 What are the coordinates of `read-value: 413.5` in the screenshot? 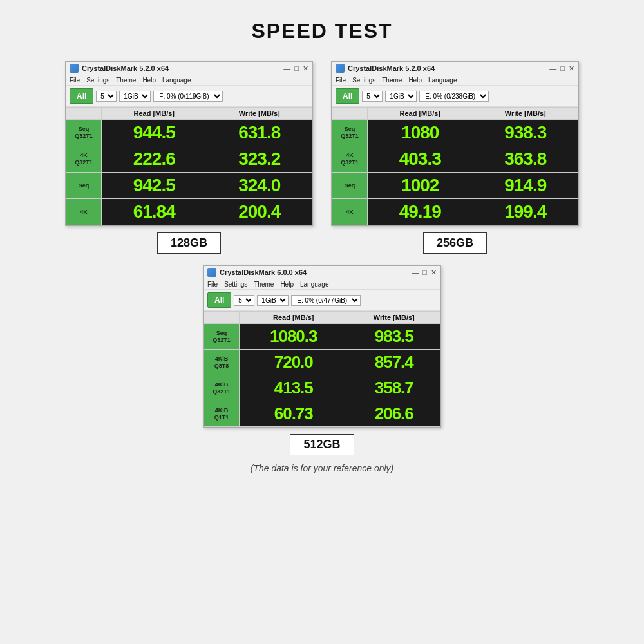 It's located at (294, 388).